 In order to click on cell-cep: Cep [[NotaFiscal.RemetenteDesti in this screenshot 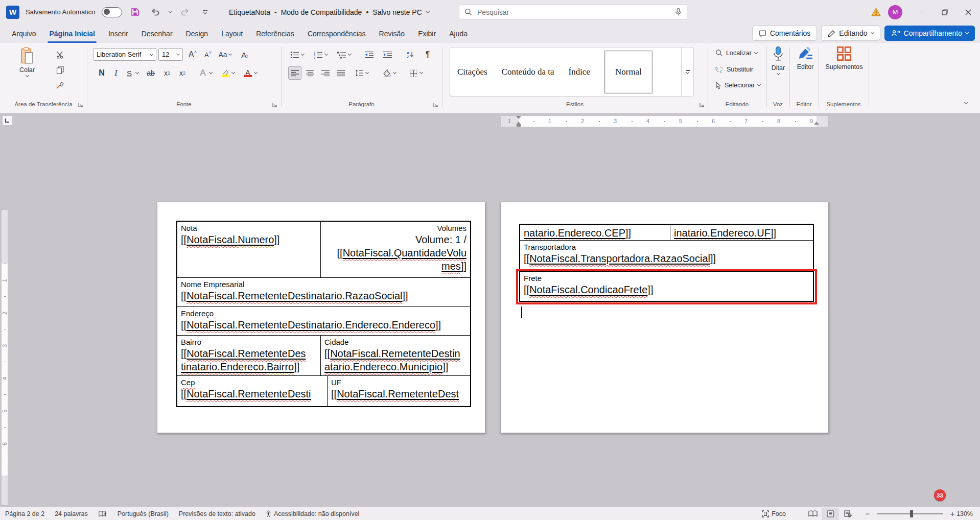, I will do `click(252, 391)`.